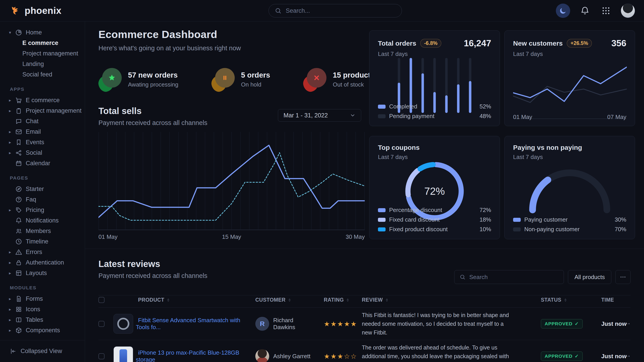 The width and height of the screenshot is (644, 362). Describe the element at coordinates (42, 231) in the screenshot. I see `sidebar-item-members: Members` at that location.